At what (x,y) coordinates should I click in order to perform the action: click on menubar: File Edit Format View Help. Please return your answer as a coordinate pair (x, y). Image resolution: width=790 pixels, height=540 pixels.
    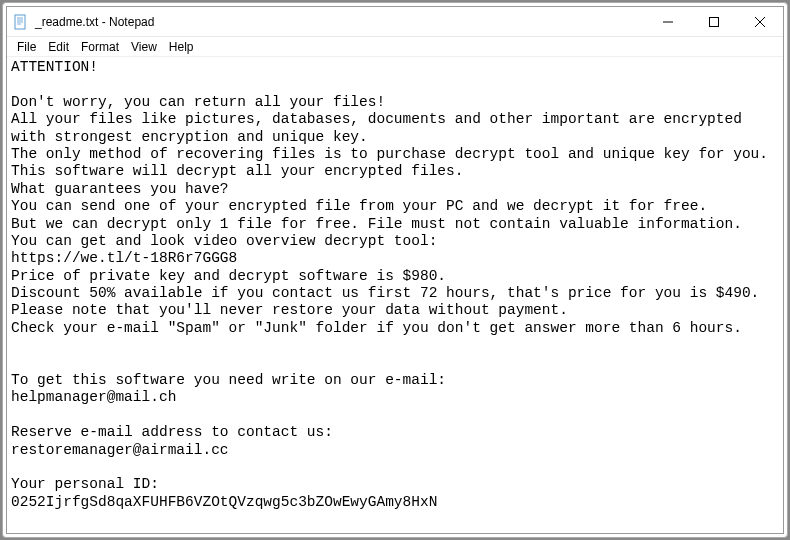
    Looking at the image, I should click on (395, 47).